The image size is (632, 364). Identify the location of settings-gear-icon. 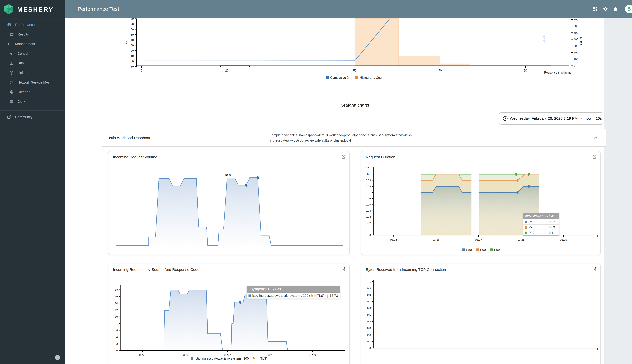
(606, 9).